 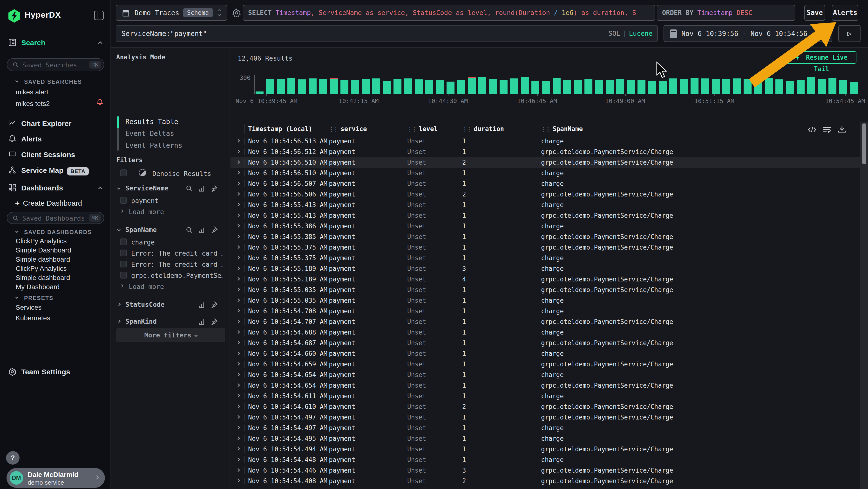 I want to click on denoise-results-option: Denoise Results, so click(x=175, y=174).